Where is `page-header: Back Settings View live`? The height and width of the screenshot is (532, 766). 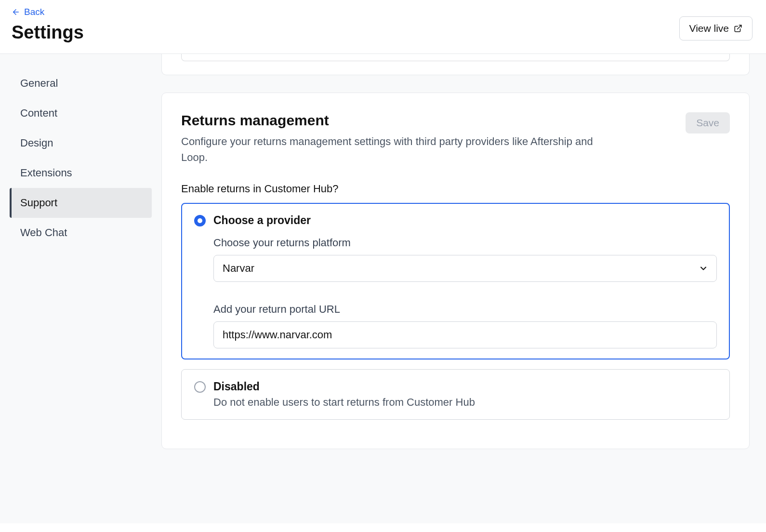 page-header: Back Settings View live is located at coordinates (383, 27).